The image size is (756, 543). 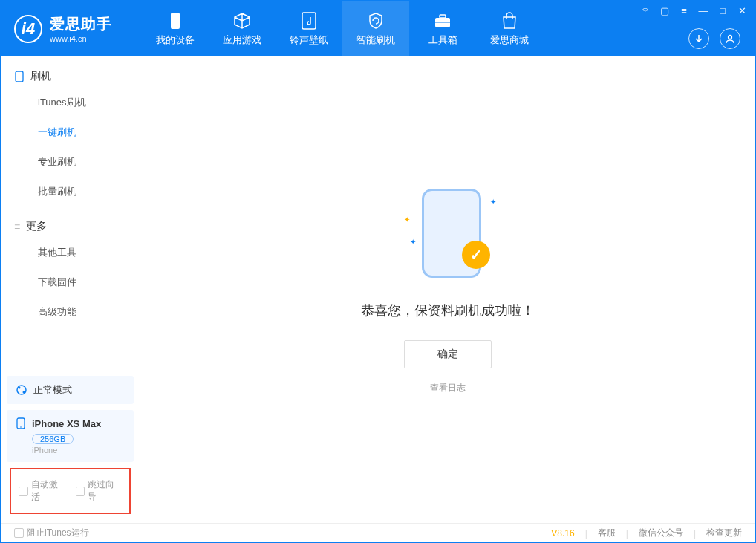 I want to click on logo-icon: i4, so click(x=28, y=29).